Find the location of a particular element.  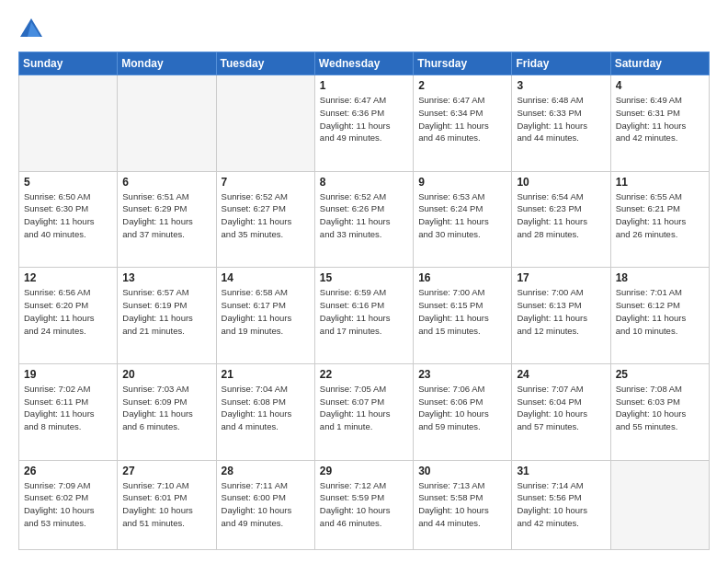

day-number: 22 is located at coordinates (364, 374).